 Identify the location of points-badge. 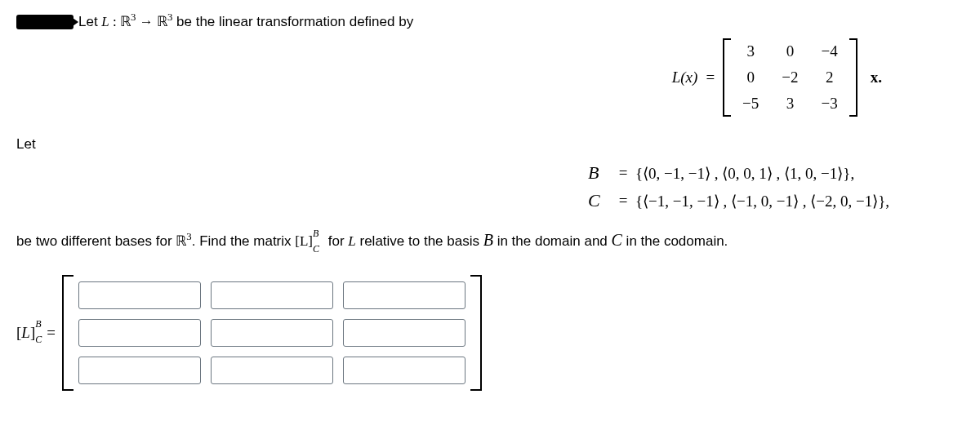
(45, 22).